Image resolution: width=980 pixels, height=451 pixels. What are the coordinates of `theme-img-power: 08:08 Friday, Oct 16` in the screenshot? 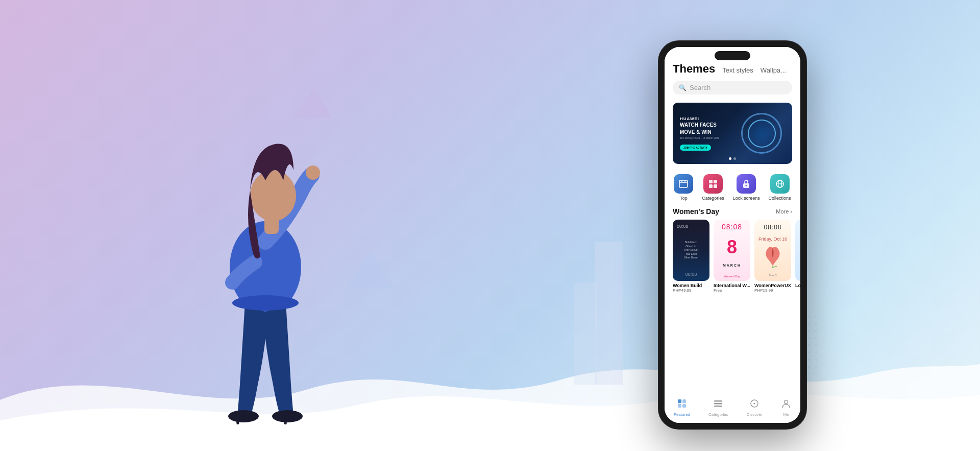 It's located at (773, 250).